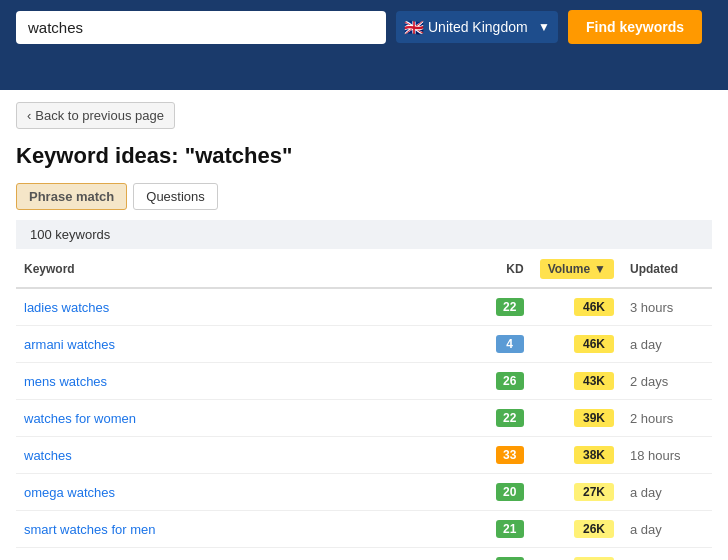 Image resolution: width=728 pixels, height=560 pixels. Describe the element at coordinates (364, 27) in the screenshot. I see `header: watches 🇬🇧 United Kingdom ▼ Find keyword…` at that location.